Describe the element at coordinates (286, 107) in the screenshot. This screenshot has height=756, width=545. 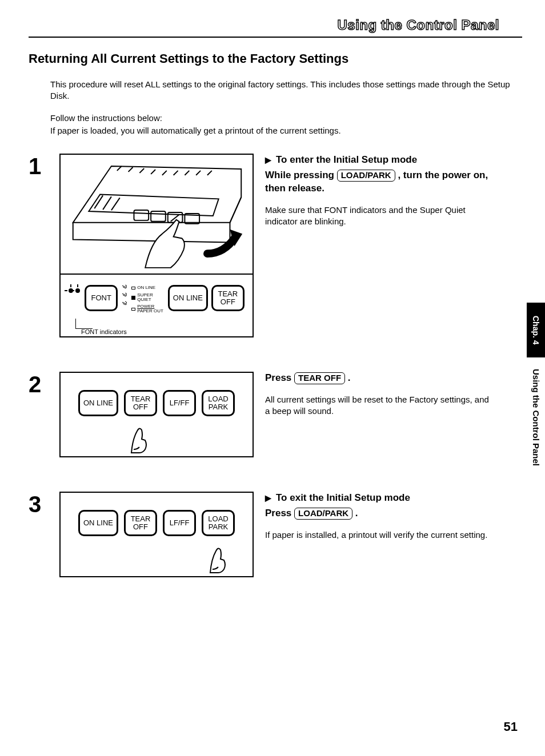
I see `intro-block: This procedure will reset ALL settings t…` at that location.